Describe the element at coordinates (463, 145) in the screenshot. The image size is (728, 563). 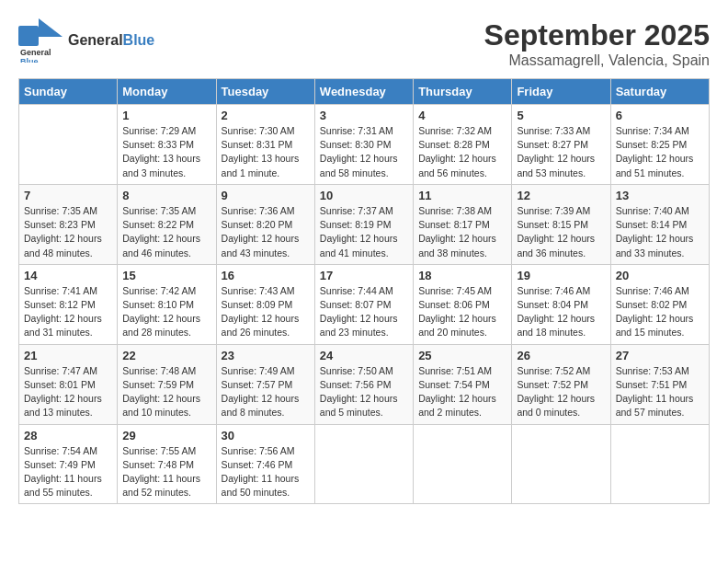
I see `calendar-cell: 4Sunrise: 7:32 AMSunset: 8:28 PMDaylight…` at that location.